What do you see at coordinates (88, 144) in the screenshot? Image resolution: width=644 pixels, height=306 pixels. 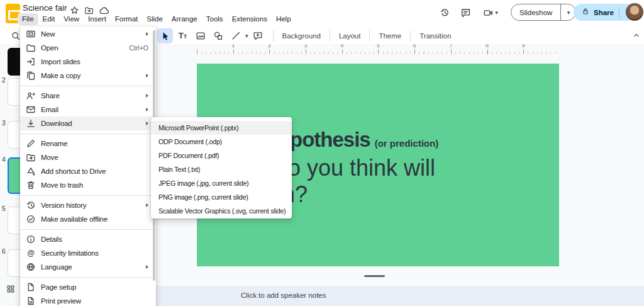 I see `menu-item-rename: Rename` at bounding box center [88, 144].